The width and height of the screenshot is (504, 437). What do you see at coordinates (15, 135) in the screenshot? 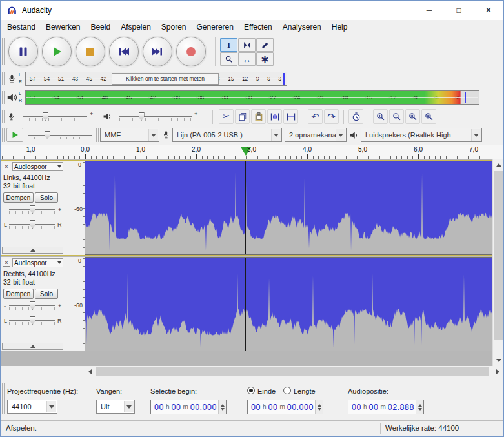
I see `play-at-speed-button` at bounding box center [15, 135].